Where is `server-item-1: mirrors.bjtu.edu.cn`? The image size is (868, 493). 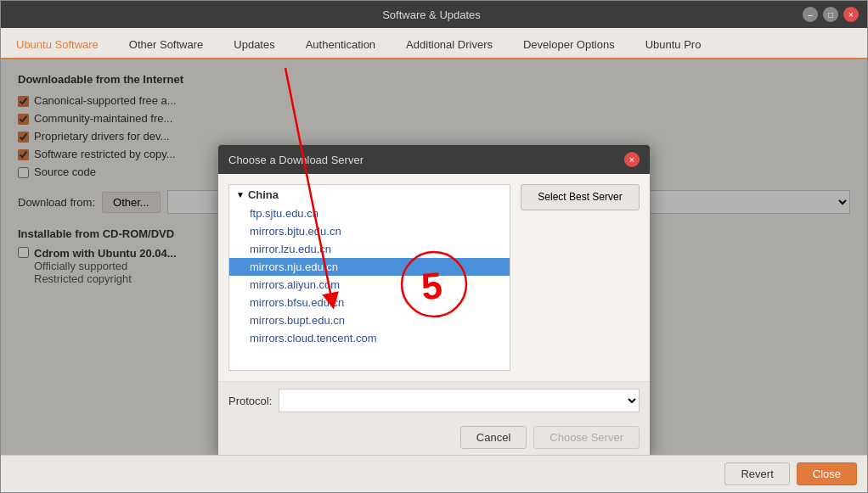
server-item-1: mirrors.bjtu.edu.cn is located at coordinates (369, 231).